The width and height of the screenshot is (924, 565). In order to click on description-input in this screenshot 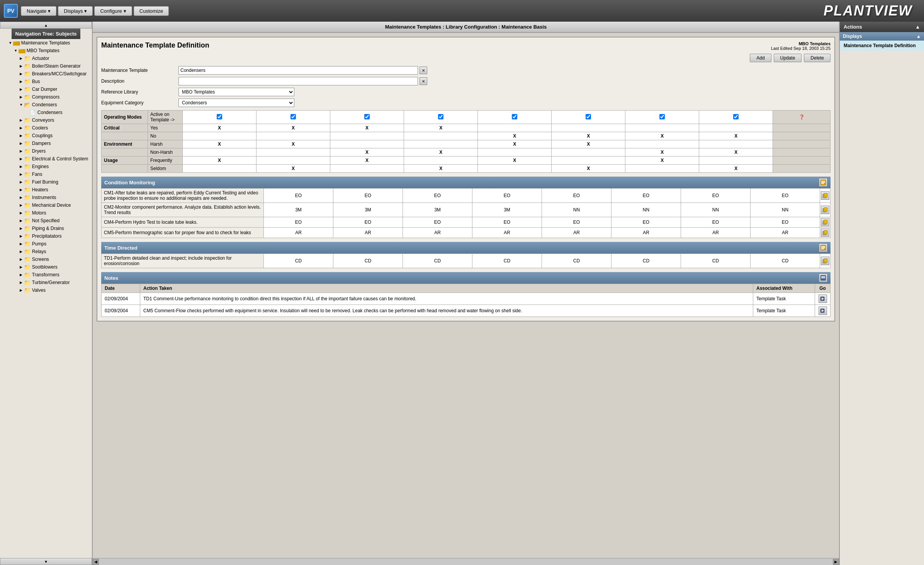, I will do `click(298, 81)`.